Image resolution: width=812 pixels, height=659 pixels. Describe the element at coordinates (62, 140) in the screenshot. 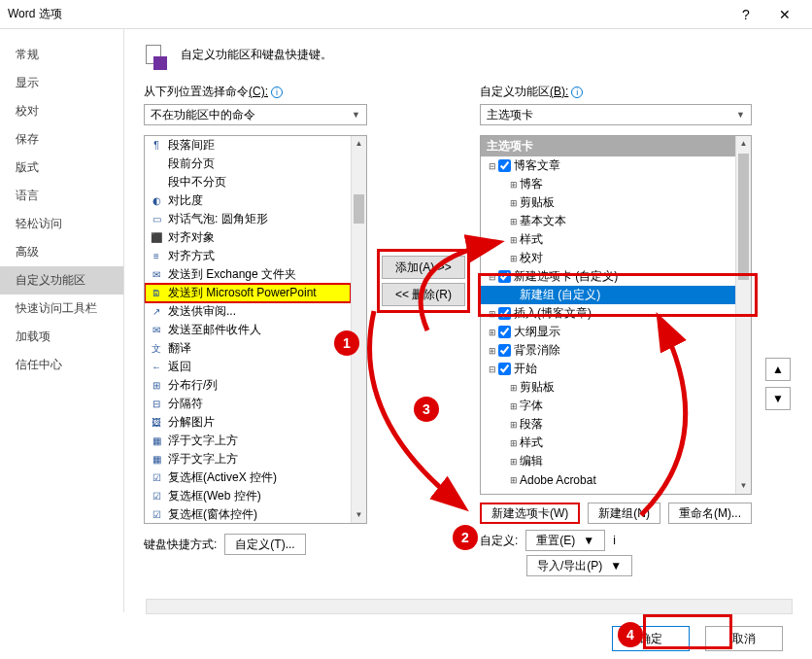

I see `sidebar-item: 保存` at that location.